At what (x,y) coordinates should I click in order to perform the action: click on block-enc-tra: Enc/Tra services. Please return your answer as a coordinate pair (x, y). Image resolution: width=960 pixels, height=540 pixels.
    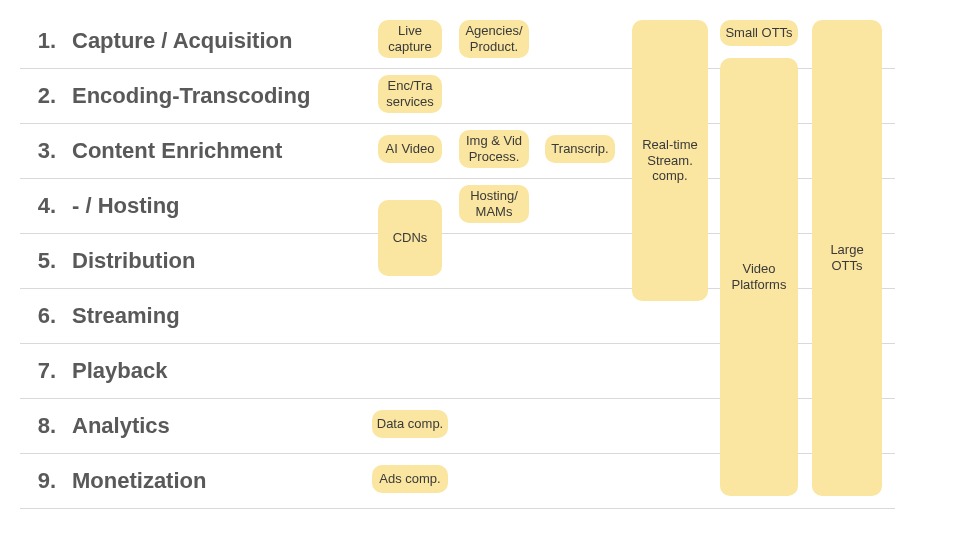
    Looking at the image, I should click on (410, 94).